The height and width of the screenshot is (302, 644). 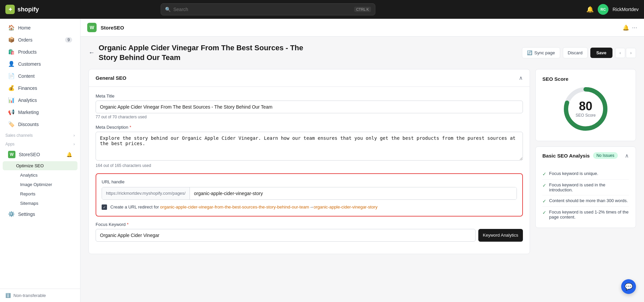 What do you see at coordinates (521, 78) in the screenshot?
I see `collapse-icon: ∧` at bounding box center [521, 78].